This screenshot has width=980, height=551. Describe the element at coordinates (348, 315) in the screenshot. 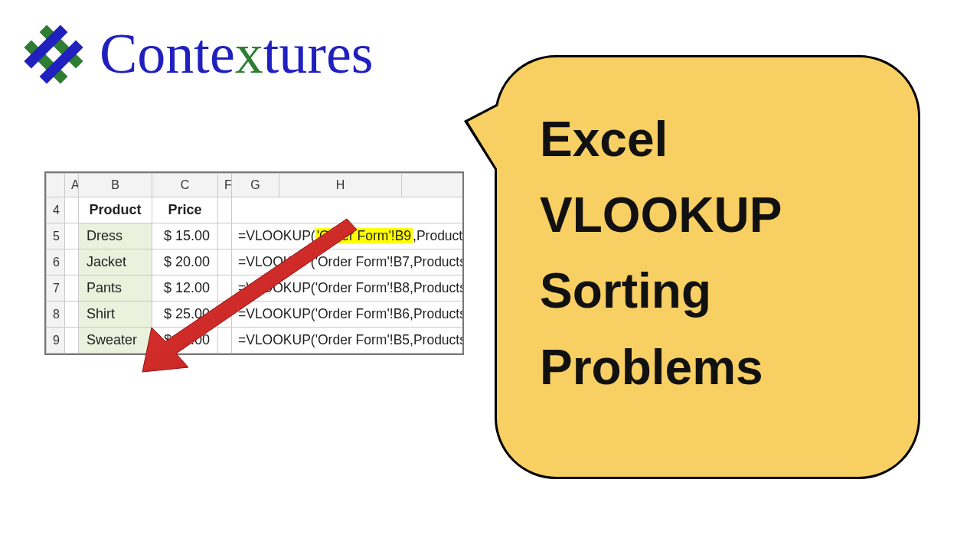

I see `formula-cell: =VLOOKUP('Order Form'!B6,Products` at that location.